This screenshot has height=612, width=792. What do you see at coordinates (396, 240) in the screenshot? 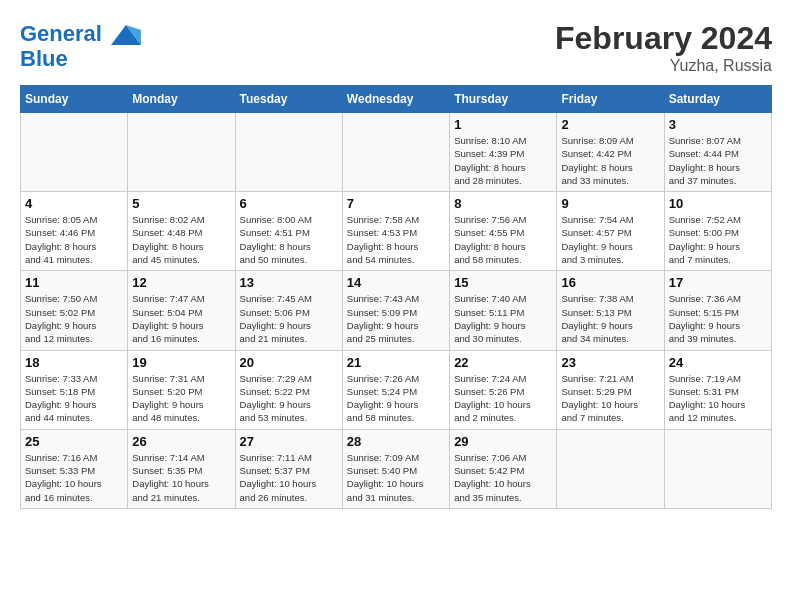
I see `day-info: Sunrise: 7:58 AM Sunset: 4:53 PM Dayligh…` at bounding box center [396, 240].